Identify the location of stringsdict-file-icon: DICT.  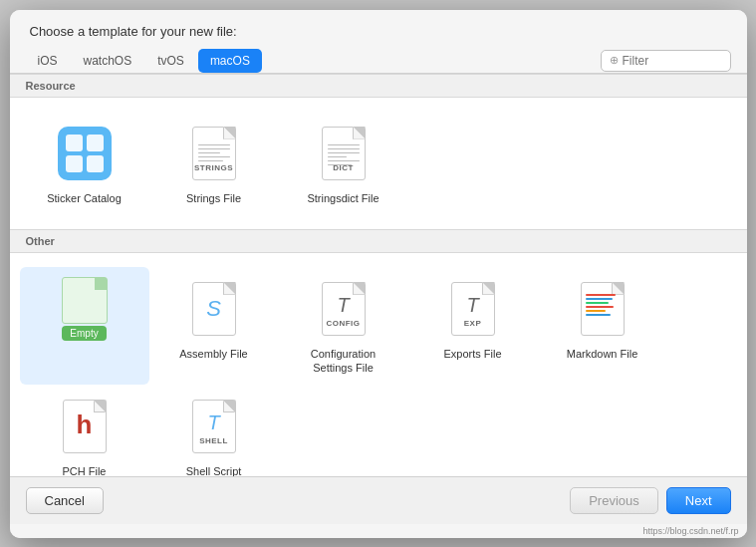
(344, 153).